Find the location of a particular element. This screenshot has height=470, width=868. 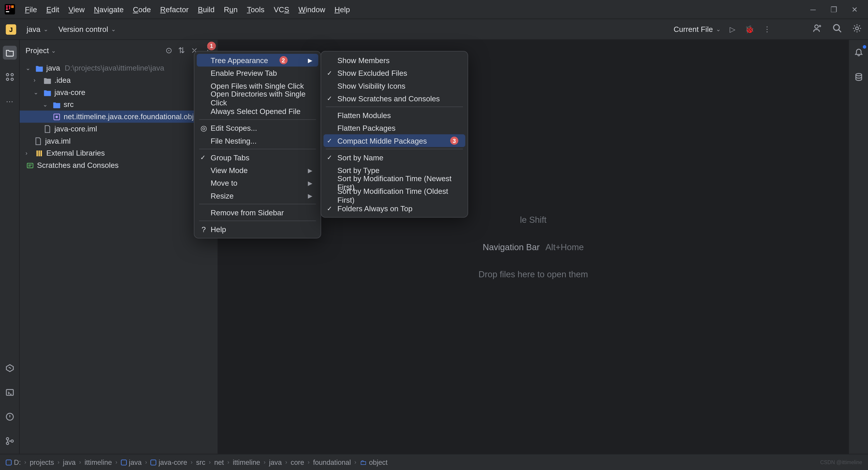

tree-idea-folder: › .idea is located at coordinates (119, 80).